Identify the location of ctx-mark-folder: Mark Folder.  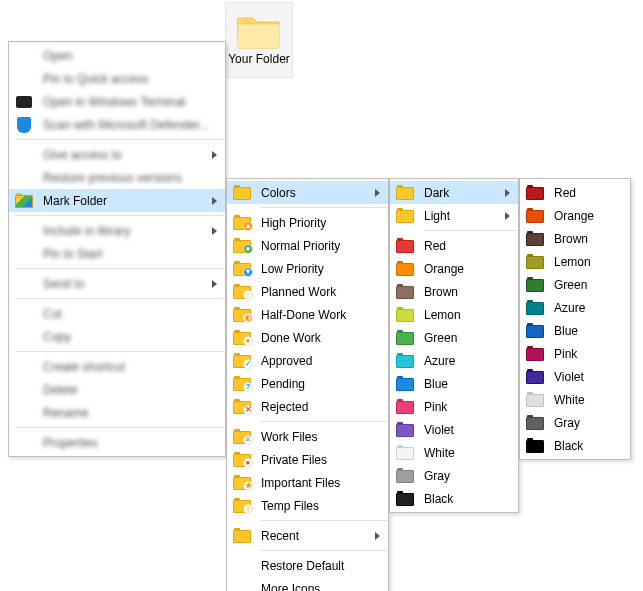
(117, 200).